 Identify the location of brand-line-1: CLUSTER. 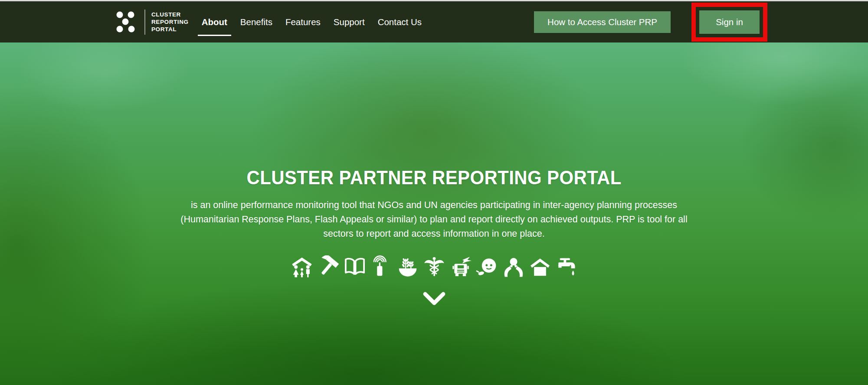
(170, 15).